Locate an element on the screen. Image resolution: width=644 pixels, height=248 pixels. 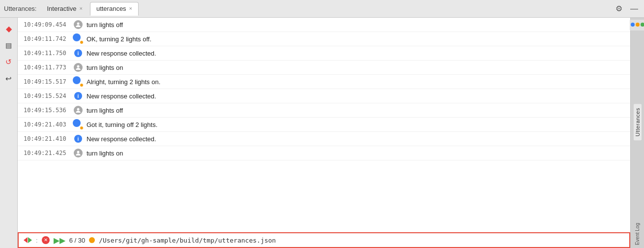
utterance-timestamp: 10:49:11.750 is located at coordinates (48, 53).